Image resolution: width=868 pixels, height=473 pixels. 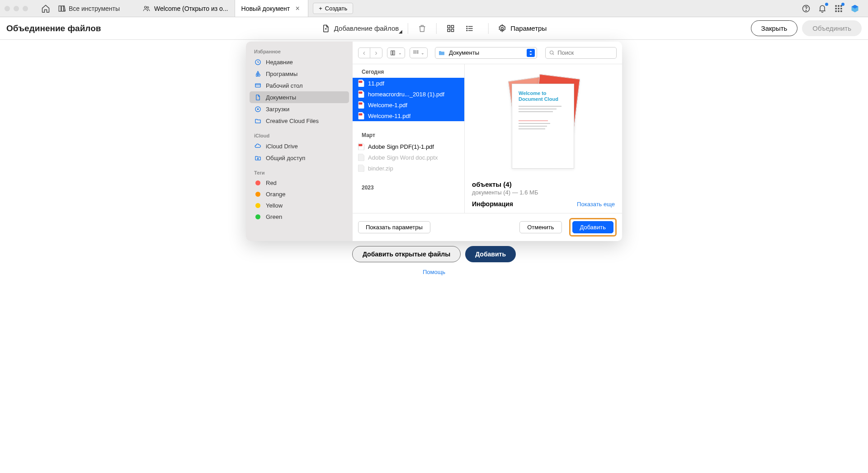 What do you see at coordinates (422, 28) in the screenshot?
I see `trash-icon` at bounding box center [422, 28].